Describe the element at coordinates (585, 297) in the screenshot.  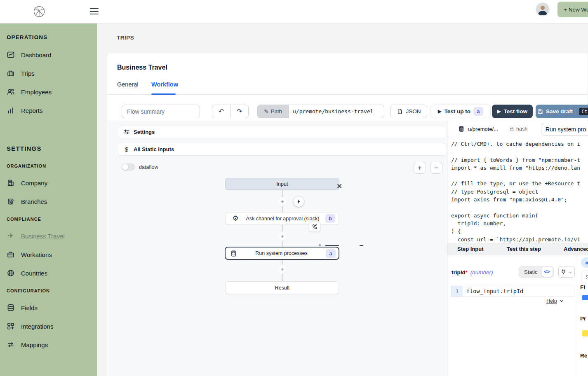
I see `flow-input-chip` at that location.